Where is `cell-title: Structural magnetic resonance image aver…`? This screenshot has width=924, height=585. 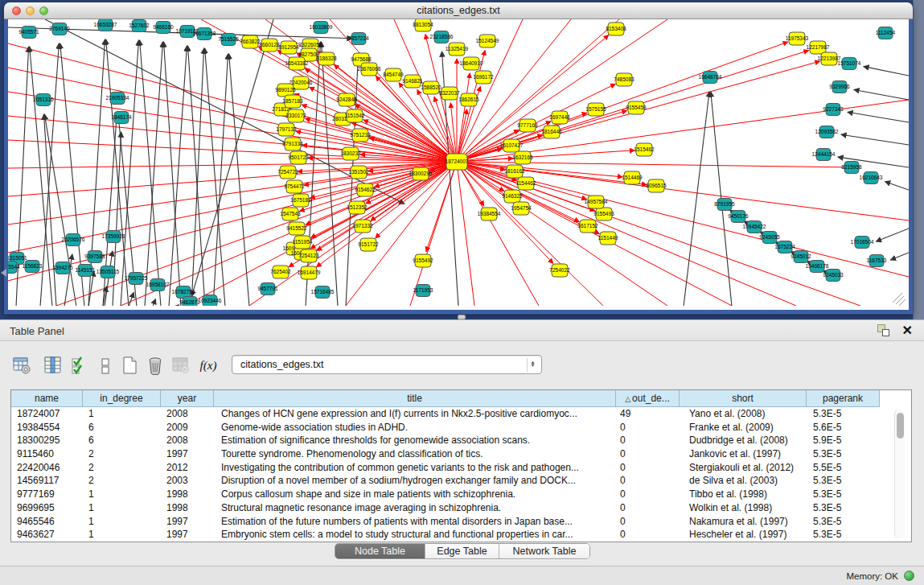
cell-title: Structural magnetic resonance image aver… is located at coordinates (415, 509).